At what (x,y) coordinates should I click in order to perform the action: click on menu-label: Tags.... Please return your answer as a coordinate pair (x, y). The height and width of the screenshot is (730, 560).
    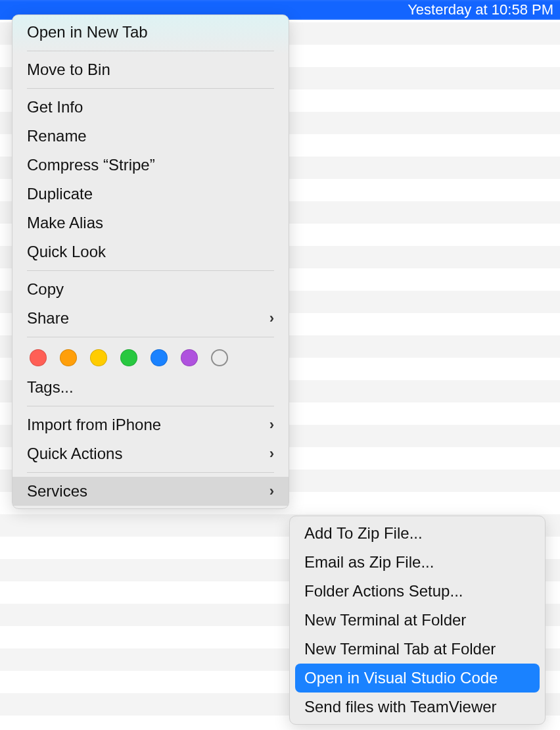
    Looking at the image, I should click on (50, 387).